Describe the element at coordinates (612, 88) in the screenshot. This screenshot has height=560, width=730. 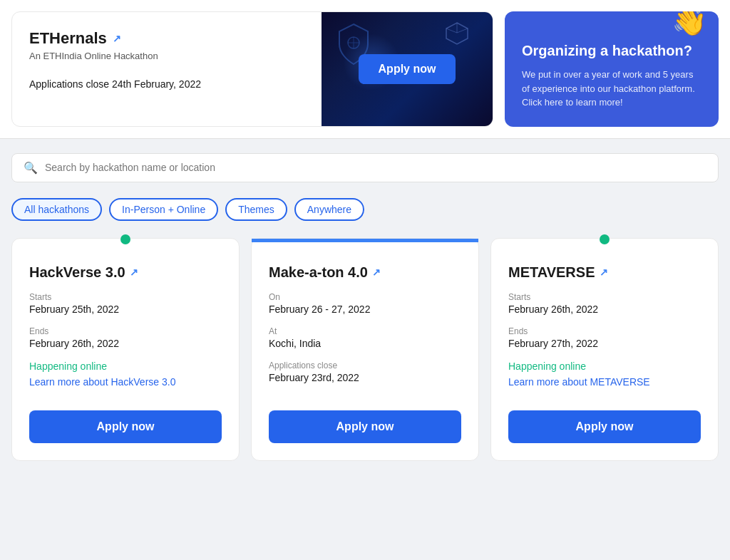
I see `organizer-promo-text: We put in over a year of work and 5 year…` at that location.